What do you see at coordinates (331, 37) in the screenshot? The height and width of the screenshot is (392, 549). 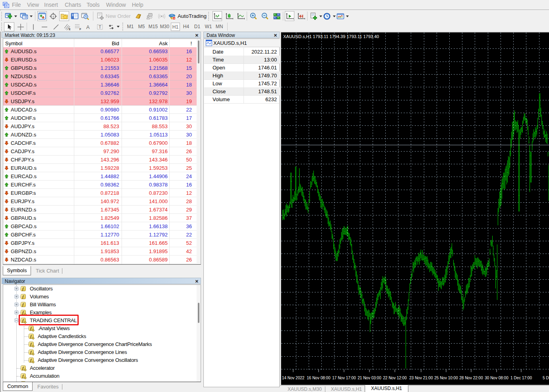 I see `svg-text:XAUUSD.s,H1 1793.11 1794.39 1: XAUUSD.s,H1 1793.11 1794.39 1793.11 1793…` at bounding box center [331, 37].